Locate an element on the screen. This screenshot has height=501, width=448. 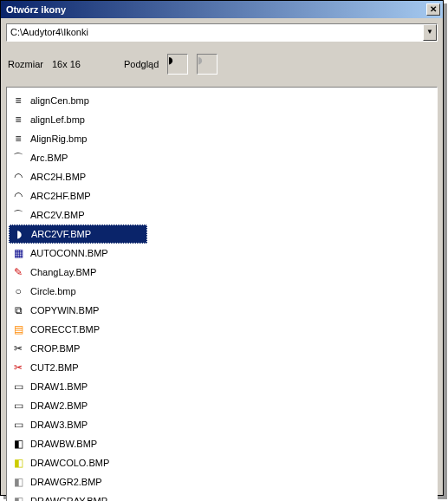
file-icon: ✎ is located at coordinates (18, 272).